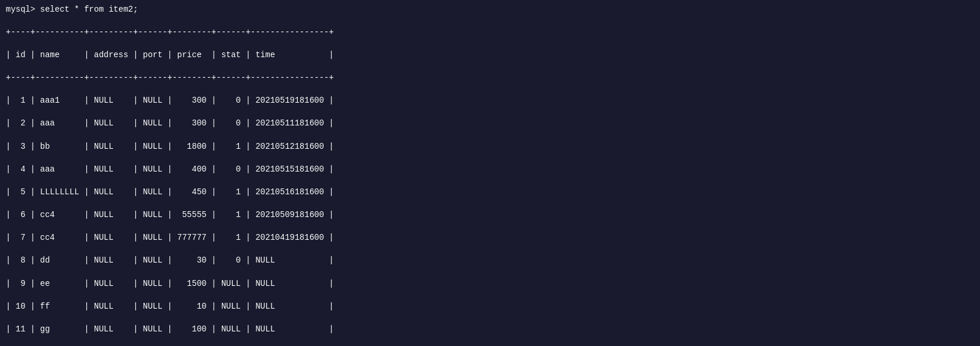 The image size is (980, 346). What do you see at coordinates (490, 33) in the screenshot?
I see `table1-sep-top: +----+----------+---------+------+------…` at bounding box center [490, 33].